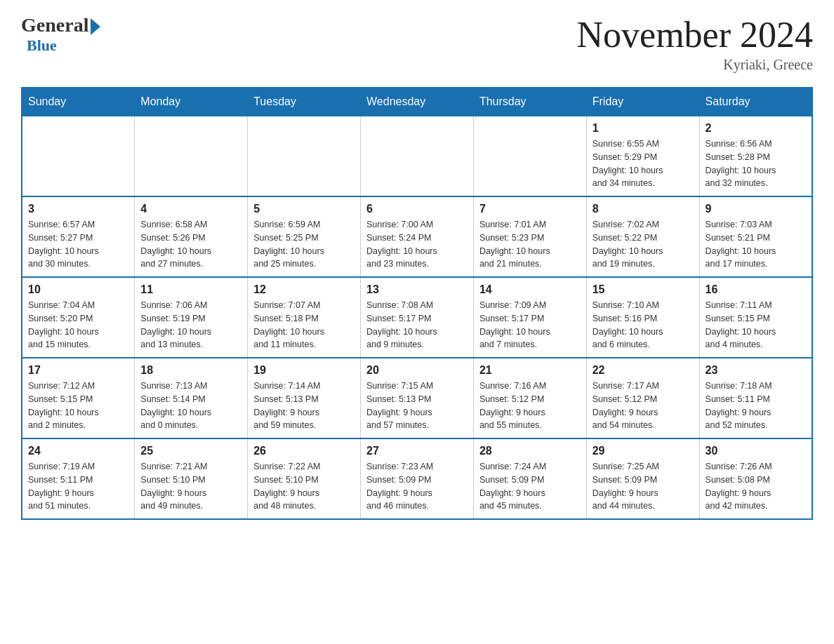  What do you see at coordinates (755, 237) in the screenshot?
I see `calendar-cell: 9Sunrise: 7:03 AMSunset: 5:21 PMDaylight…` at bounding box center [755, 237].